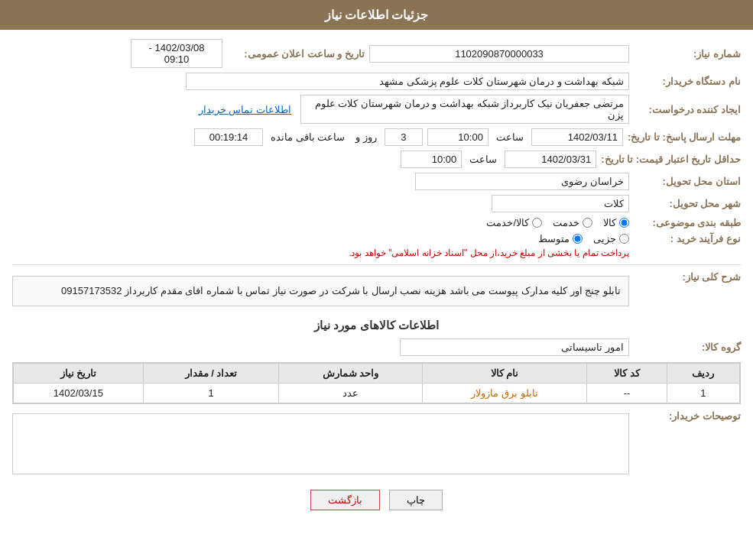  Describe the element at coordinates (377, 393) in the screenshot. I see `table-body: 1--تابلو برق مازولارعدد11402/03/15` at that location.